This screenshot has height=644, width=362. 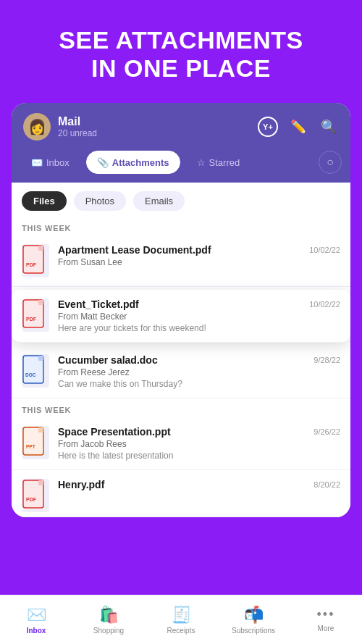 I want to click on inbox-tab-icon: ✉️, so click(x=37, y=162).